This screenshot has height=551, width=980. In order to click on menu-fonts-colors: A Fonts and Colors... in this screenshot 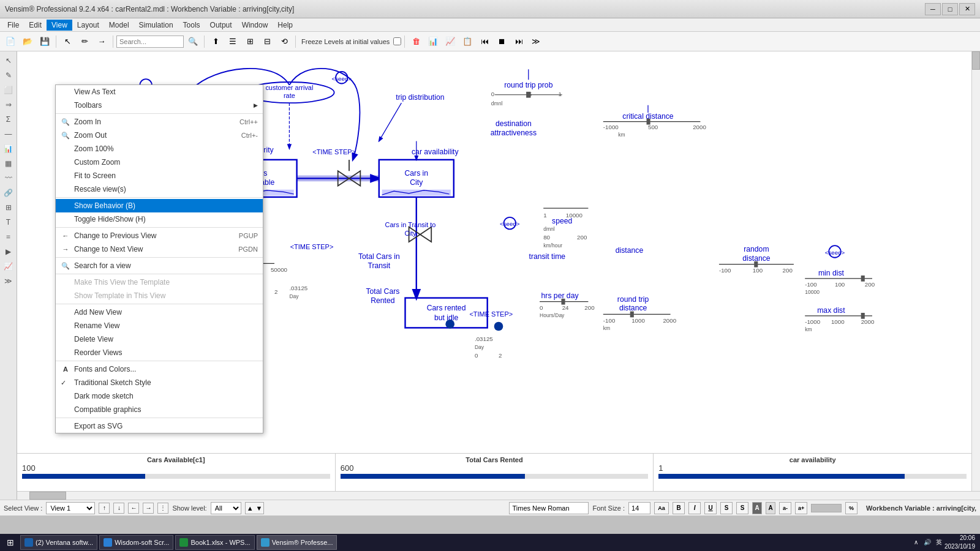, I will do `click(159, 369)`.